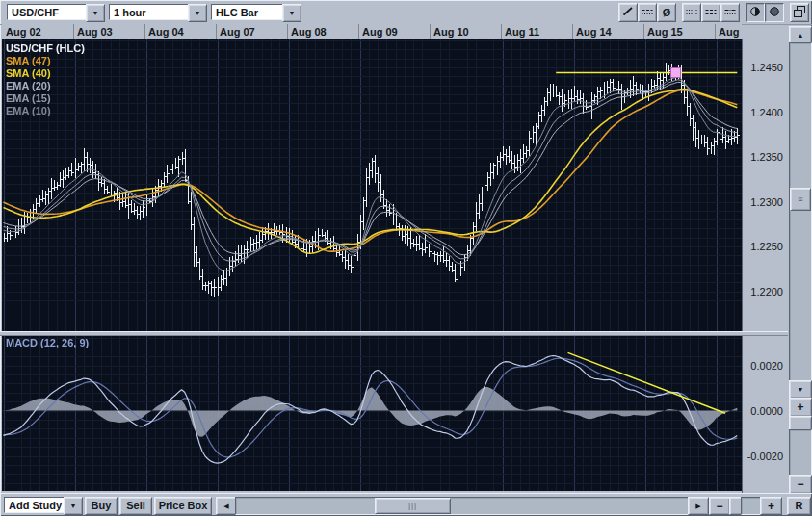 This screenshot has width=812, height=516. Describe the element at coordinates (800, 389) in the screenshot. I see `scroll-down-button: ▼` at that location.